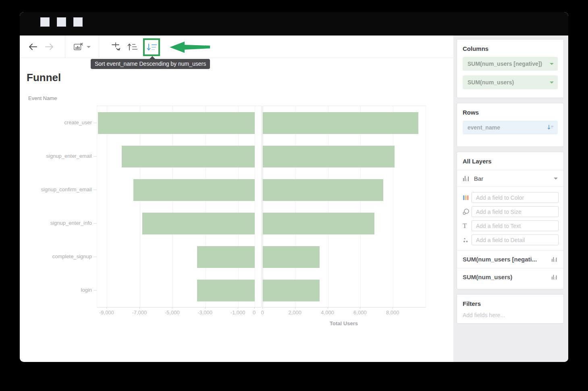 This screenshot has width=588, height=391. What do you see at coordinates (510, 301) in the screenshot?
I see `filters-title: Filters` at bounding box center [510, 301].